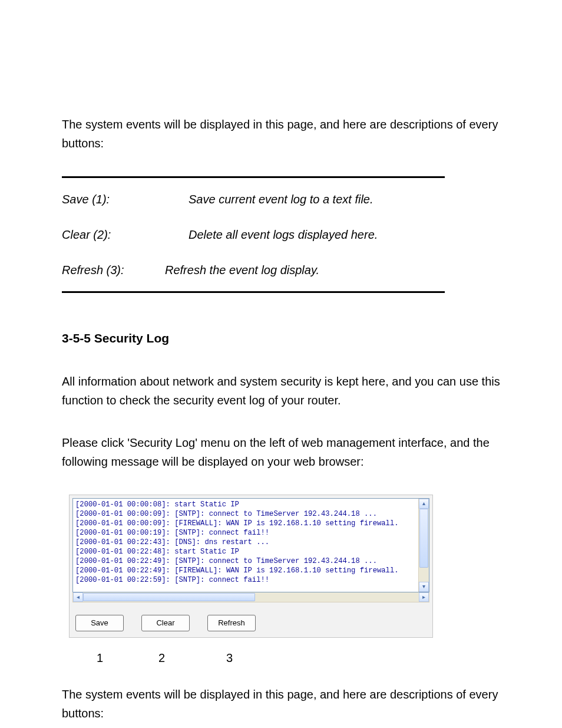  I want to click on security-log-screenshot: [2000-01-01 00:00:08]: start Static IP […, so click(251, 566).